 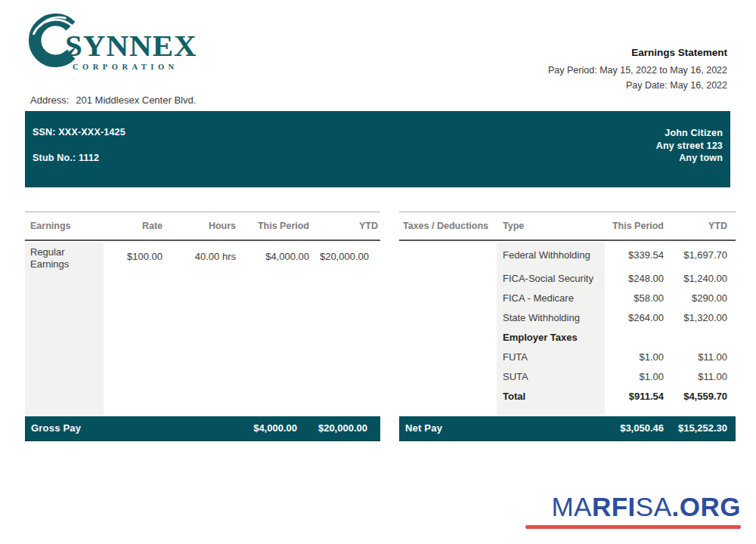 What do you see at coordinates (132, 45) in the screenshot?
I see `company-name: SYNNEX` at bounding box center [132, 45].